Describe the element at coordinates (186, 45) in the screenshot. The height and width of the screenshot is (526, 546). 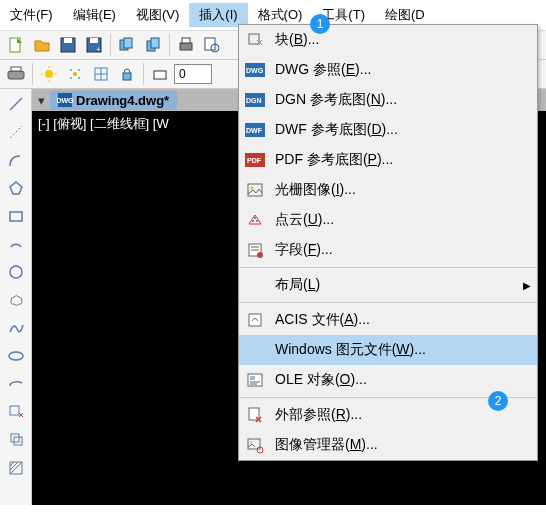
I see `print-icon` at that location.